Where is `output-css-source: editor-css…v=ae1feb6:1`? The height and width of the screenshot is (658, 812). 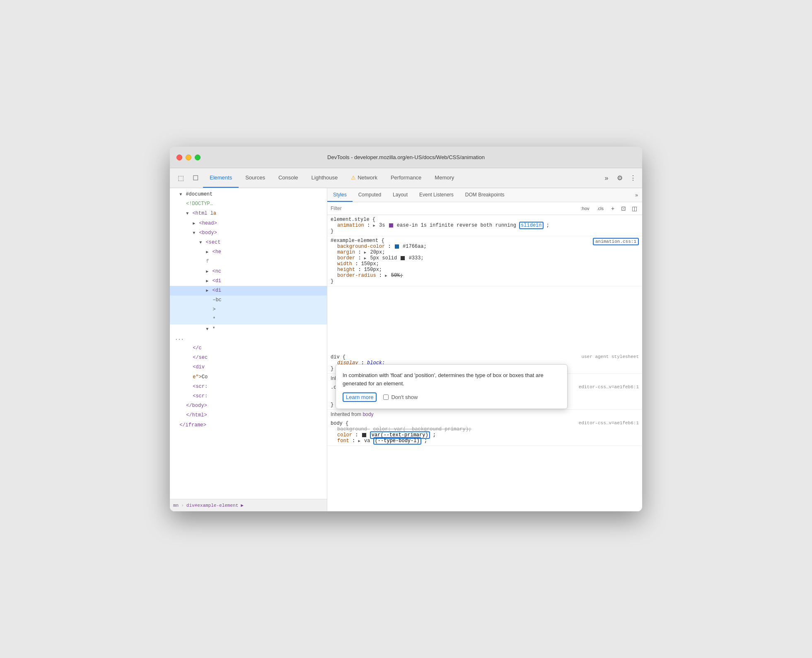
output-css-source: editor-css…v=ae1feb6:1 is located at coordinates (609, 387).